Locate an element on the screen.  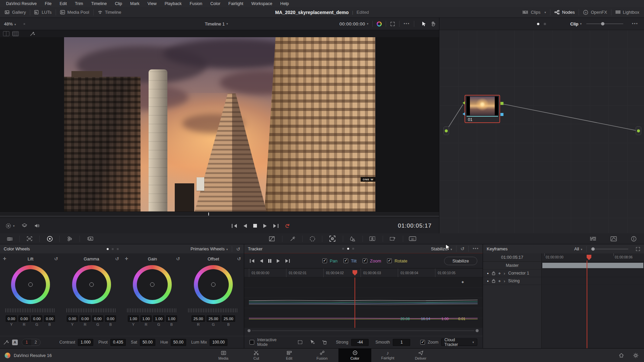
rotate-checkbox is located at coordinates (389, 261).